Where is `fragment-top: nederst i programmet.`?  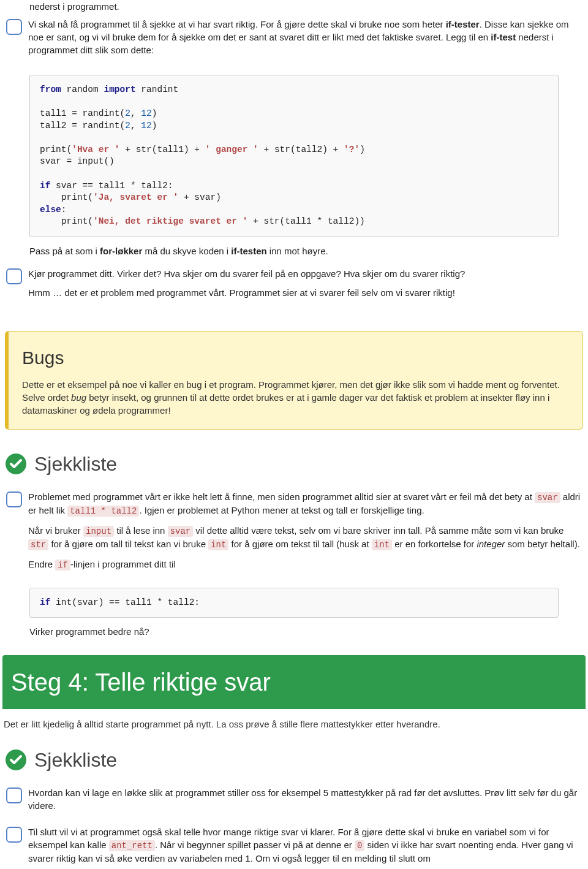
fragment-top: nederst i programmet. is located at coordinates (306, 6).